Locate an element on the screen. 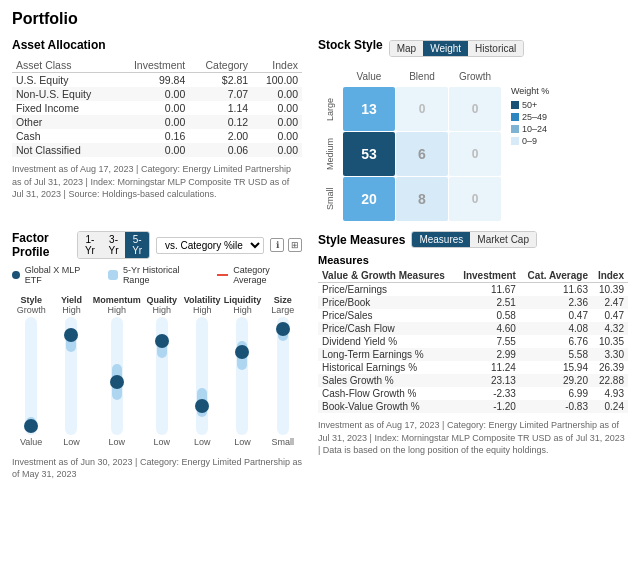  factor-profile-tabs: 1-Yr3-Yr5-Yr is located at coordinates (114, 245).